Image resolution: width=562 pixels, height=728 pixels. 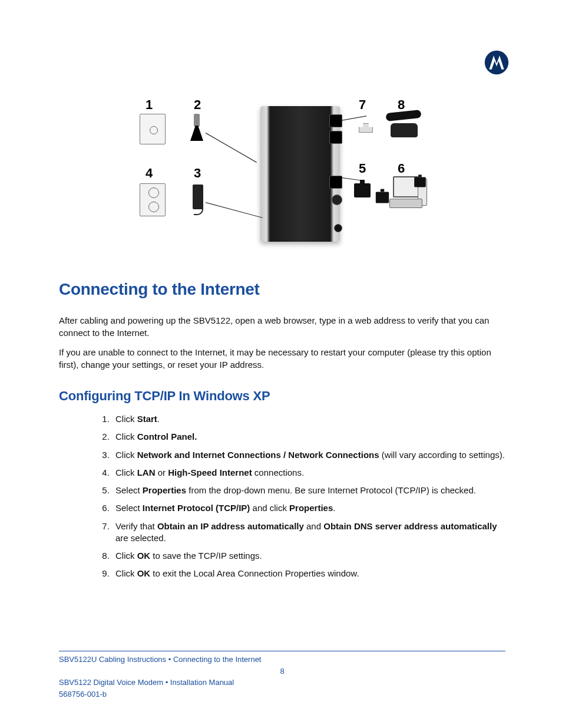 What do you see at coordinates (197, 173) in the screenshot?
I see `diagram-label-3: 3` at bounding box center [197, 173].